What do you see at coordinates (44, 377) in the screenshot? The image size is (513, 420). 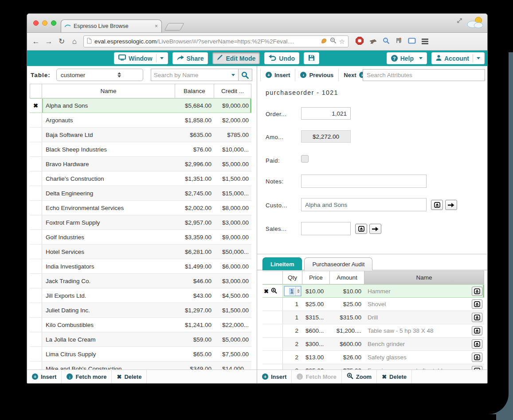 I see `insert-customer-button: +Insert` at bounding box center [44, 377].